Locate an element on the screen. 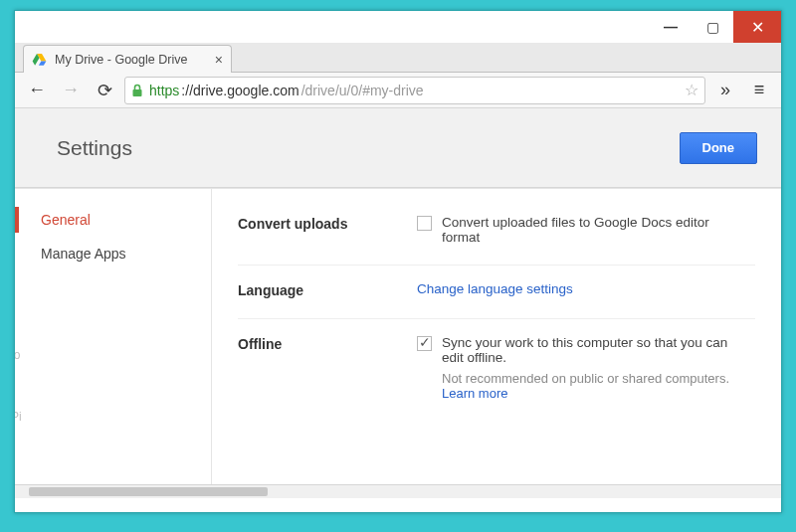 The image size is (796, 532). tab-title: My Drive - Google Drive is located at coordinates (121, 60).